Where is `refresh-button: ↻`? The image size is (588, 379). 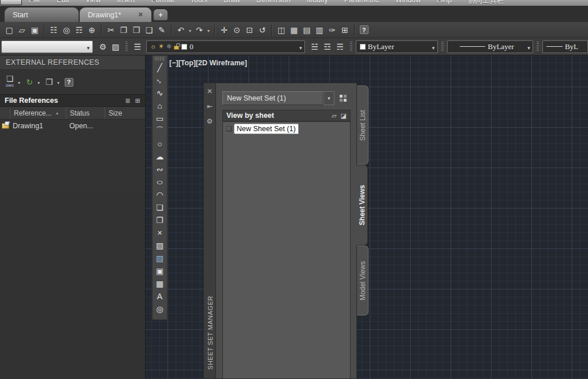 refresh-button: ↻ is located at coordinates (29, 82).